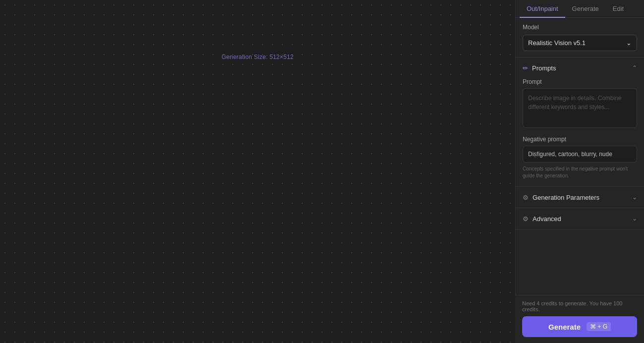 Image resolution: width=644 pixels, height=343 pixels. Describe the element at coordinates (580, 122) in the screenshot. I see `prompts-section: Prompts ⌃ Prompt Negative prompt Concept…` at that location.